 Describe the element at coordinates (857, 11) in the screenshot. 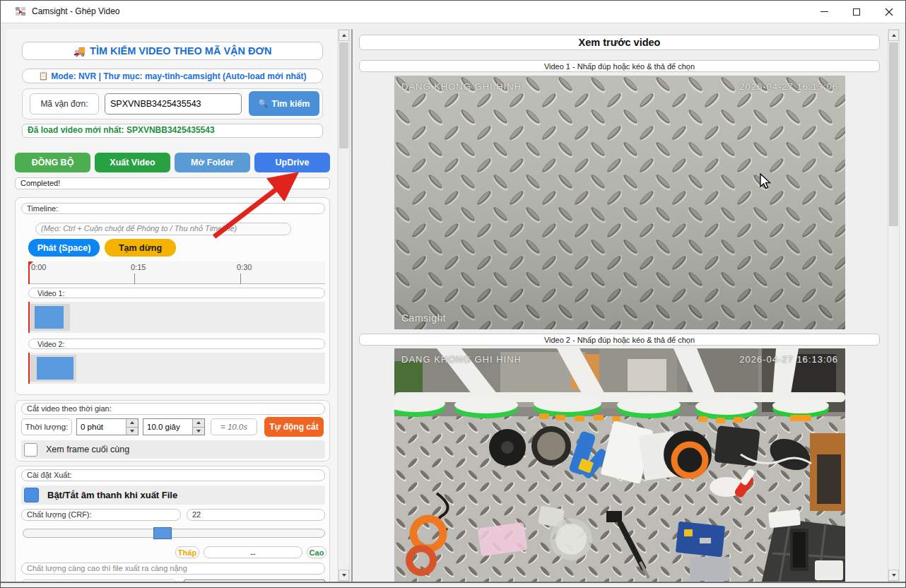

I see `maximize-button` at that location.